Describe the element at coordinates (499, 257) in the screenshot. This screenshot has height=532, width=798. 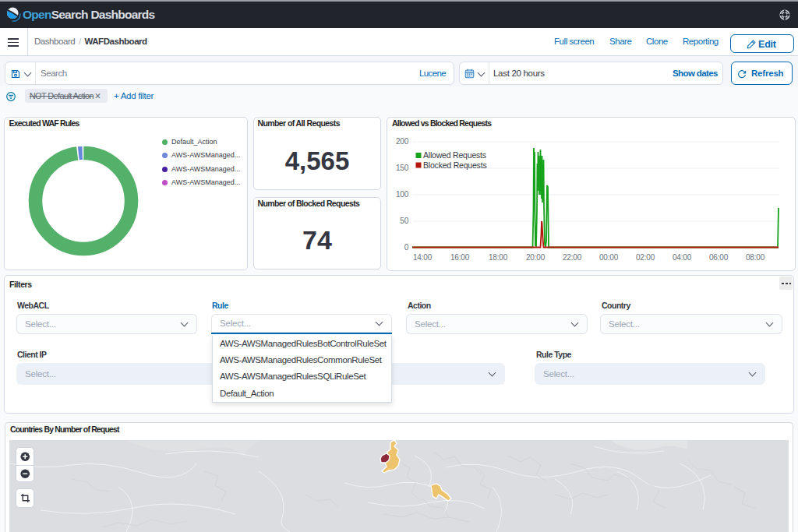
I see `svg-text: 18:00` at that location.